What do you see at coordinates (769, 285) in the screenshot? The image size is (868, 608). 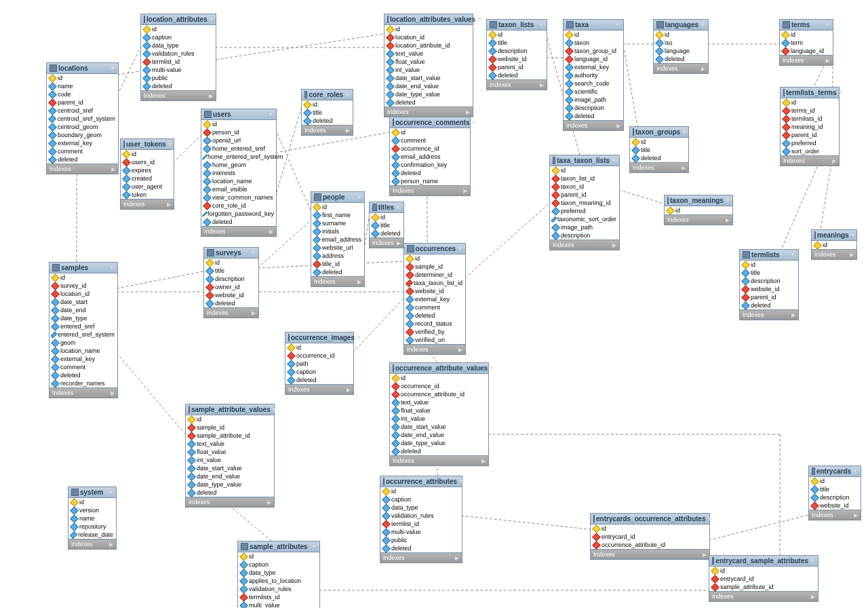 I see `entity-termlists: termlists▼idtitledescriptionwebsite_idpa…` at bounding box center [769, 285].